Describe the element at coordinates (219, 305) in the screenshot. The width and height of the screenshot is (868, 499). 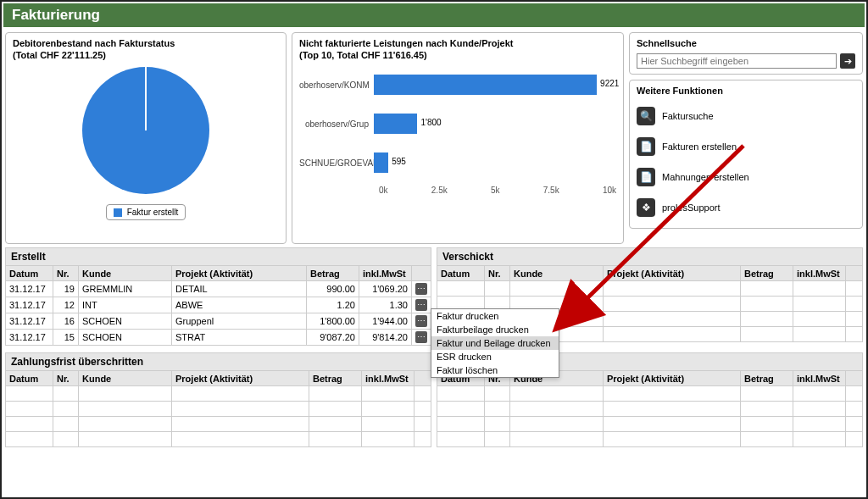
I see `table-row: 31.12.1712INTABWE1.201.30⋯` at that location.